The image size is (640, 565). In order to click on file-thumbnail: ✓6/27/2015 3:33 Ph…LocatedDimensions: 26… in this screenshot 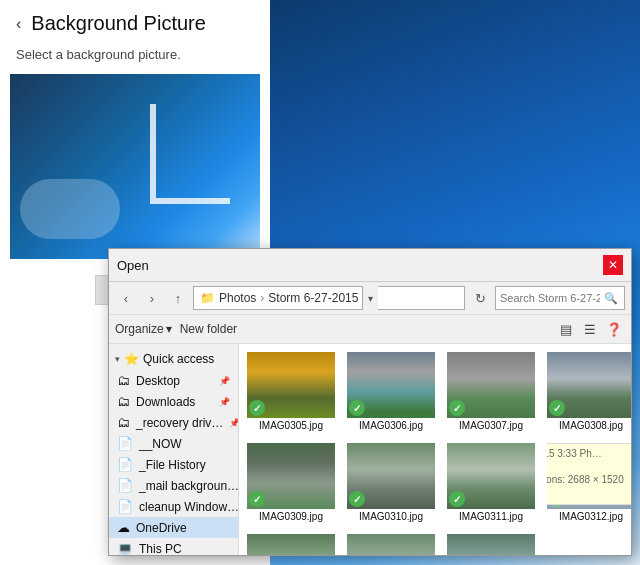, I will do `click(589, 476)`.